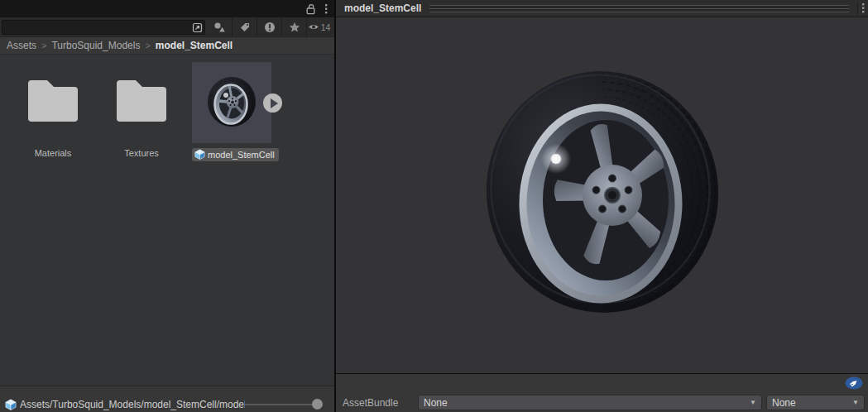  Describe the element at coordinates (141, 103) in the screenshot. I see `grid-item-textures-folder: Textures` at that location.